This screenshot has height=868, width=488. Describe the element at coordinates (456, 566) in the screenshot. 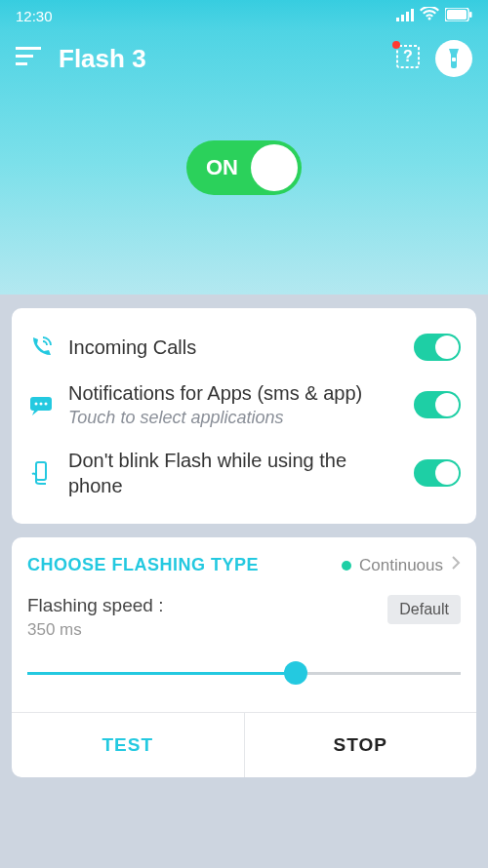

I see `chevron-right-icon` at that location.